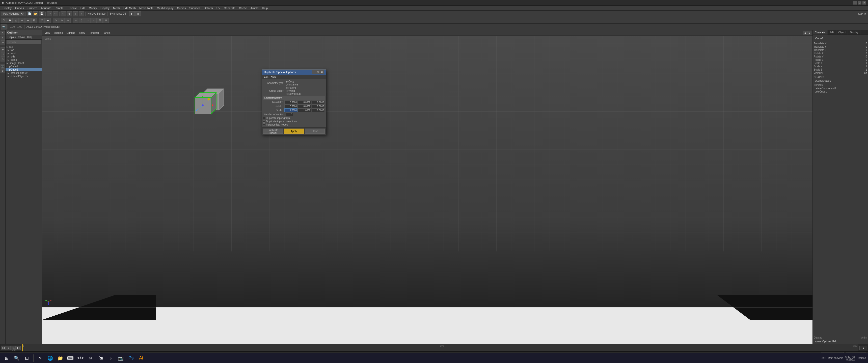 The image size is (868, 363). Describe the element at coordinates (138, 14) in the screenshot. I see `pause-btn: ⏸` at that location.